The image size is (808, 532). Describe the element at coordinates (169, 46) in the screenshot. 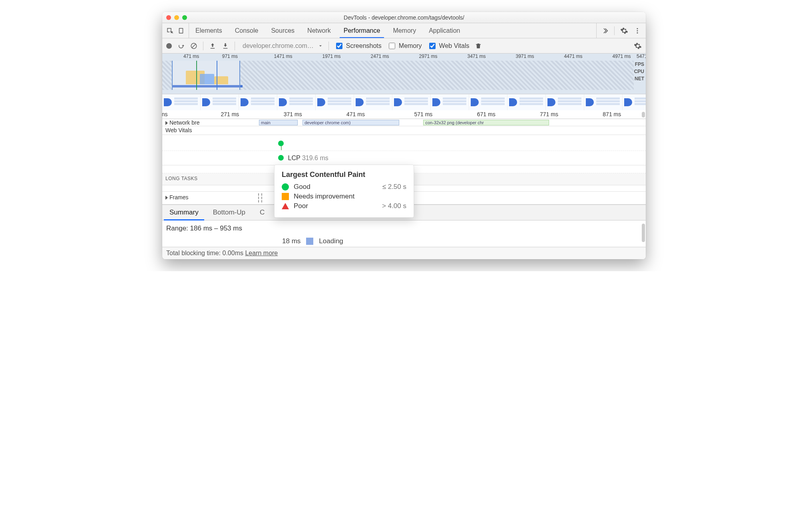

I see `record-button` at that location.